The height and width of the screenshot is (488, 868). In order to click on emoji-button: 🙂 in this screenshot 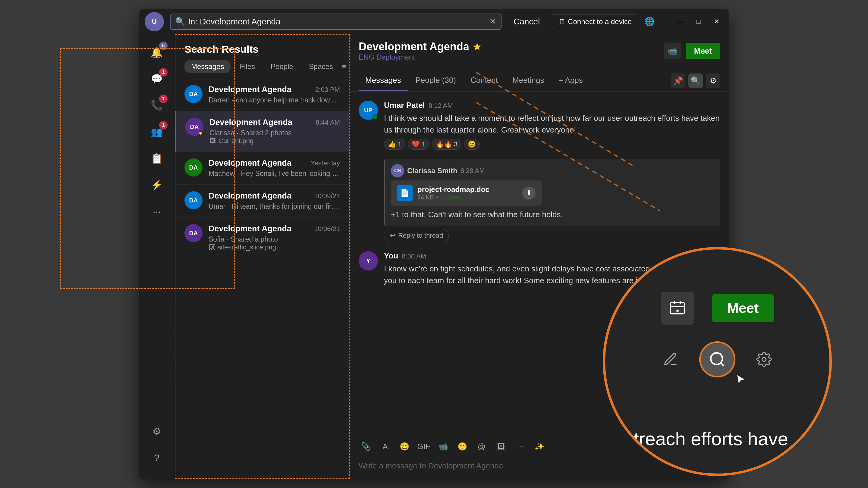, I will do `click(462, 447)`.